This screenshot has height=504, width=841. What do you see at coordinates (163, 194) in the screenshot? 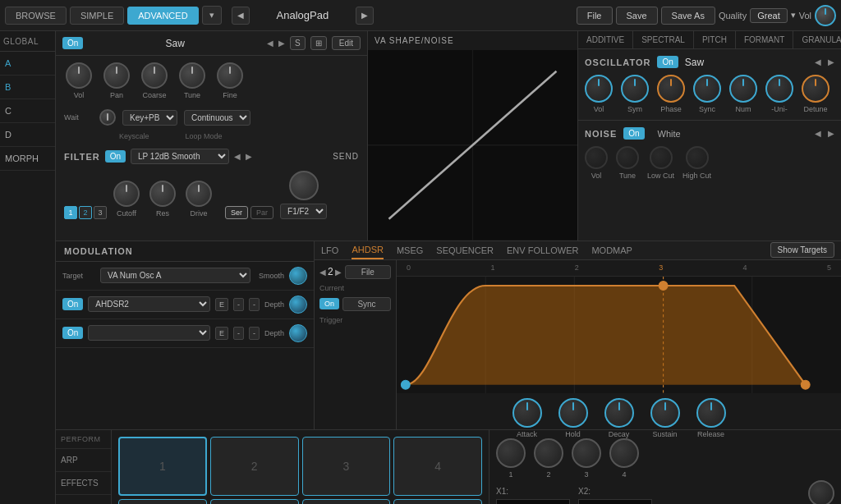
I see `res-knob` at bounding box center [163, 194].